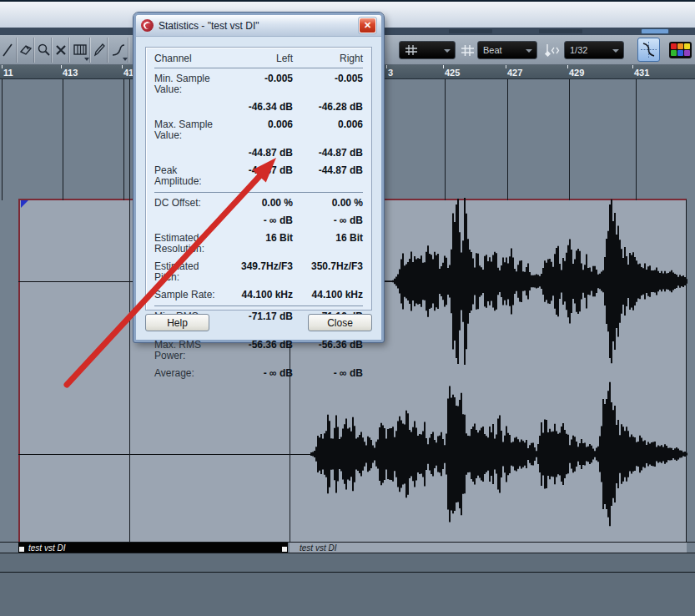  I want to click on stats-value-left: -46.34 dB, so click(254, 107).